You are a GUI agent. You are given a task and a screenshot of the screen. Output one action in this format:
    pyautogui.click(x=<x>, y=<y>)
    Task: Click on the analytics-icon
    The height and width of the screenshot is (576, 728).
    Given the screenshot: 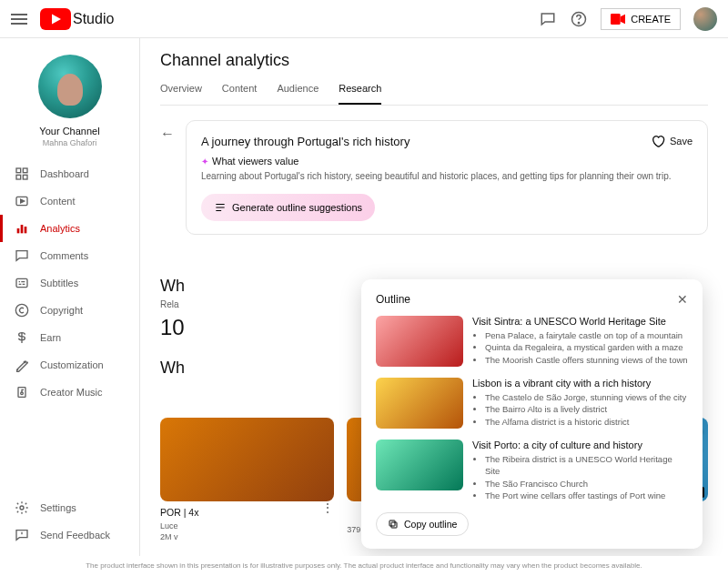 What is the action you would take?
    pyautogui.click(x=22, y=228)
    